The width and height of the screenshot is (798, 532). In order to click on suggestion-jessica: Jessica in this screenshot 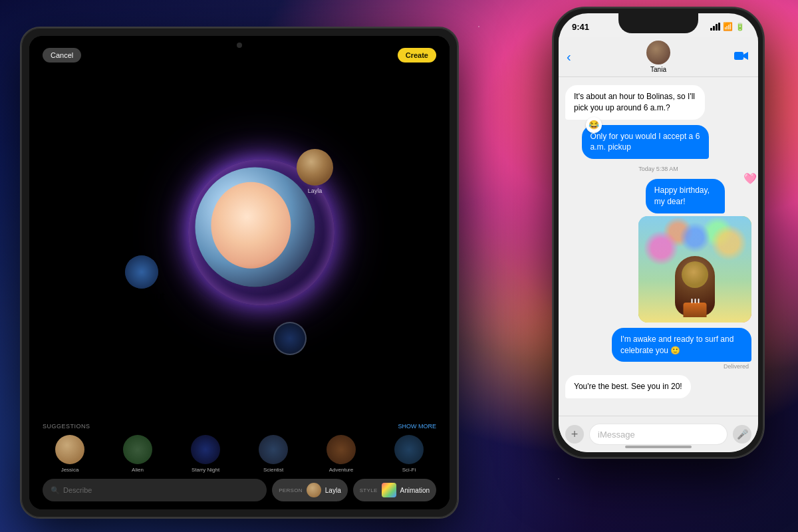, I will do `click(70, 454)`.